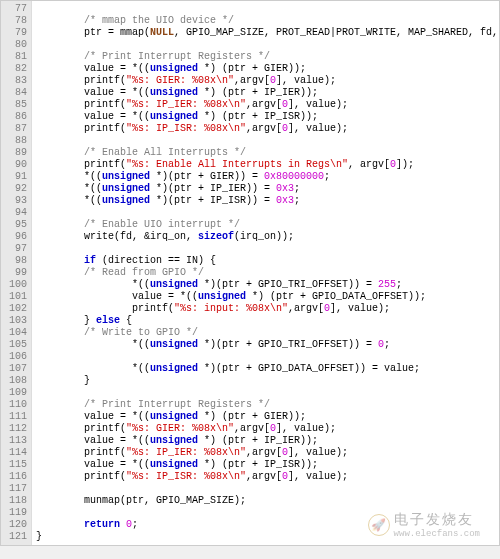  What do you see at coordinates (379, 525) in the screenshot?
I see `rocket-icon: 🚀` at bounding box center [379, 525].